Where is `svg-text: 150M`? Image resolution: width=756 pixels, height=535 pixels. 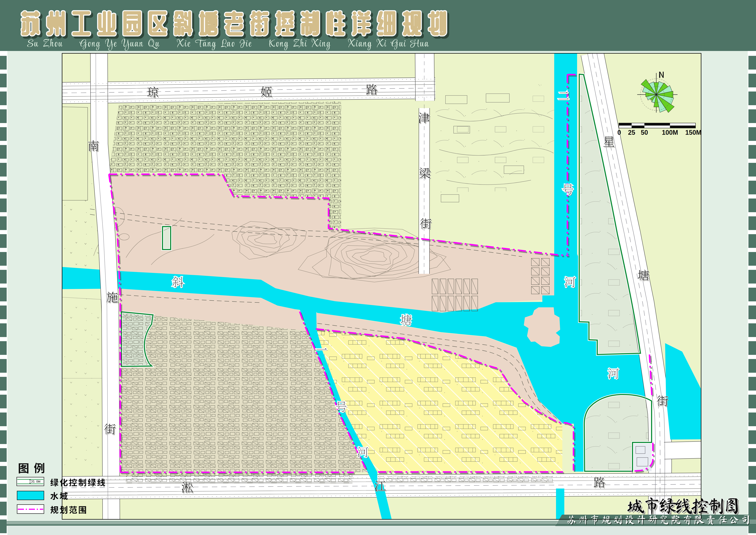 svg-text: 150M is located at coordinates (693, 132).